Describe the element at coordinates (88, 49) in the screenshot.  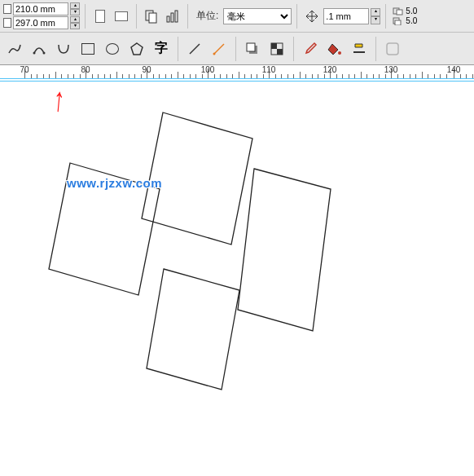
I see `rectangle-icon` at that location.